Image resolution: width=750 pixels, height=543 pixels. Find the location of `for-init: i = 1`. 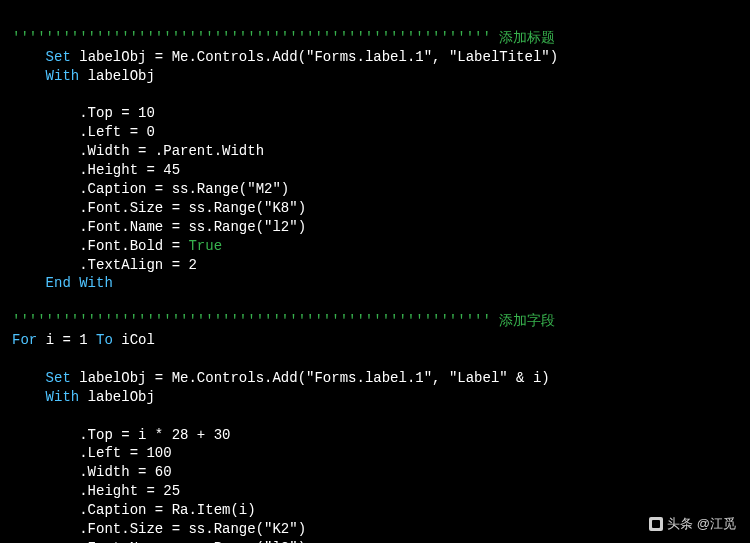

for-init: i = 1 is located at coordinates (71, 340).